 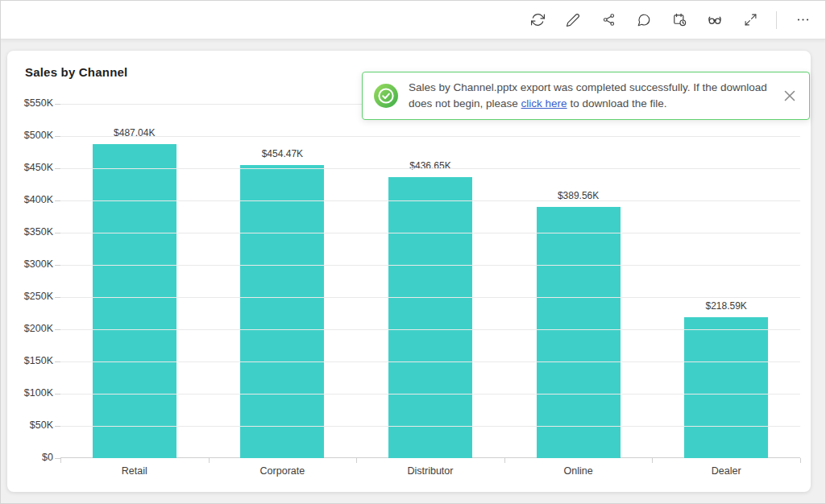 What do you see at coordinates (715, 20) in the screenshot?
I see `preview-button` at bounding box center [715, 20].